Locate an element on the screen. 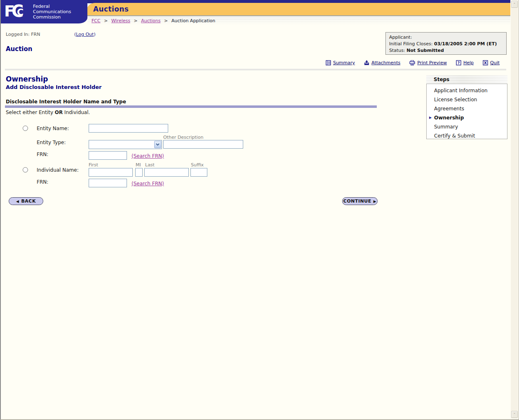 The width and height of the screenshot is (519, 420). step-license-selection: License Selection is located at coordinates (467, 100).